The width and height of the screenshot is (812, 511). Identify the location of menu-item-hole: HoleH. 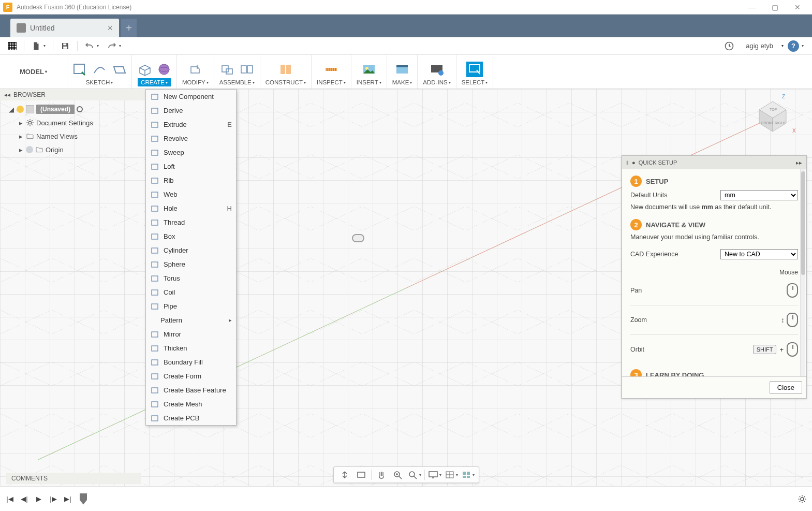
(191, 208).